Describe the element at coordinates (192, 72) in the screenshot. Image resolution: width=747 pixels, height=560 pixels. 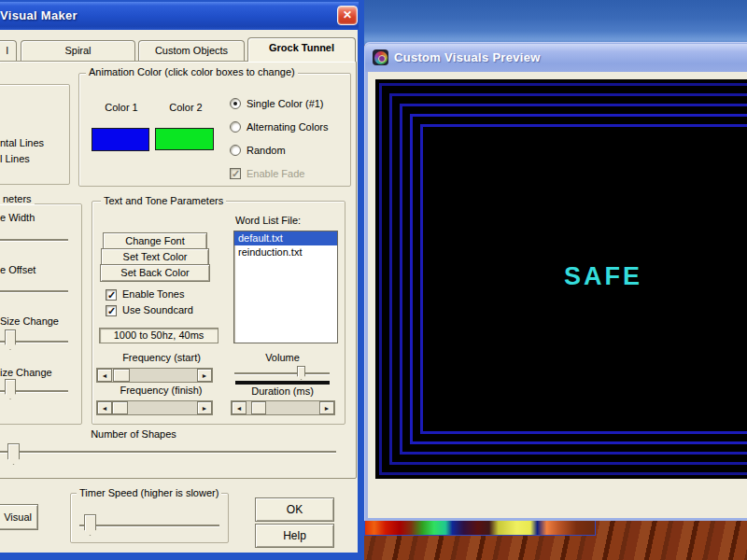
I see `animation-color-group-title: Animation Color (click color boxes to ch…` at that location.